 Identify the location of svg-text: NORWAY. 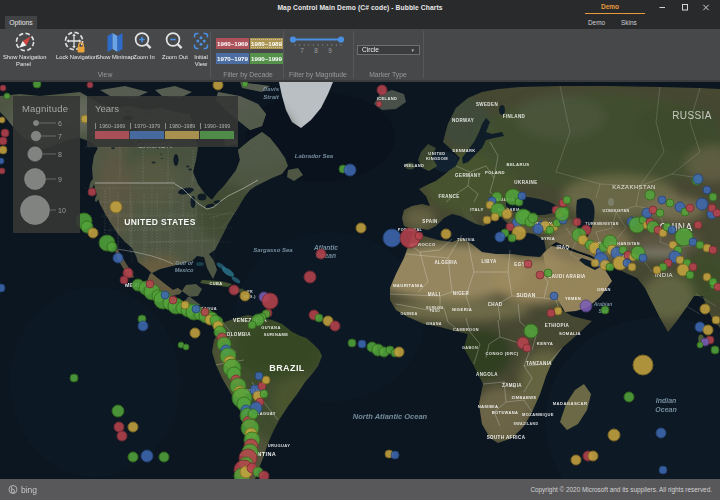
(463, 120).